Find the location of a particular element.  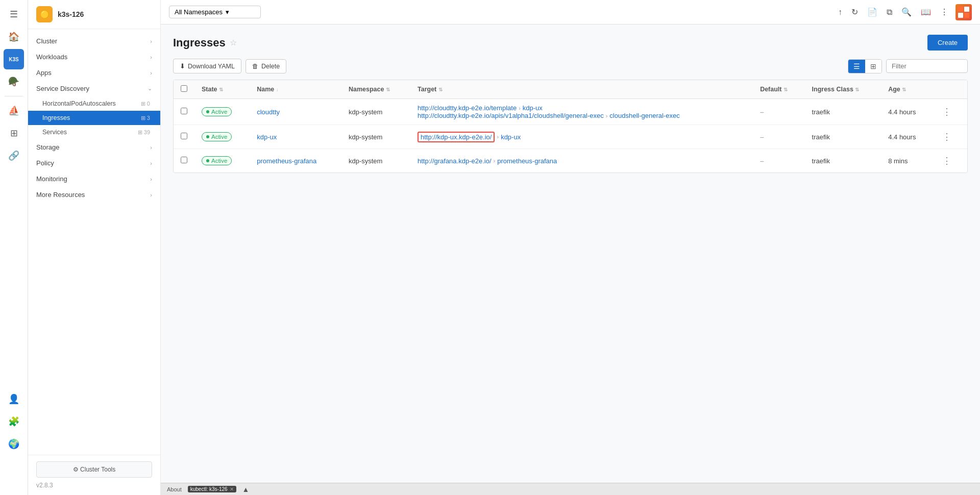

puzzle-icon: 🧩 is located at coordinates (14, 422).